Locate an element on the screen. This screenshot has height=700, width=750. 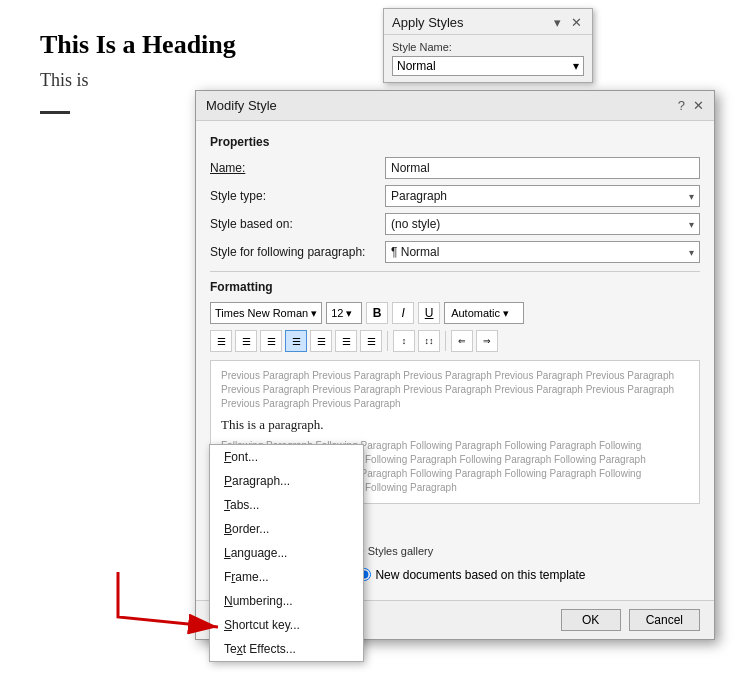
dialog-close-button: ✕ is located at coordinates (698, 106).